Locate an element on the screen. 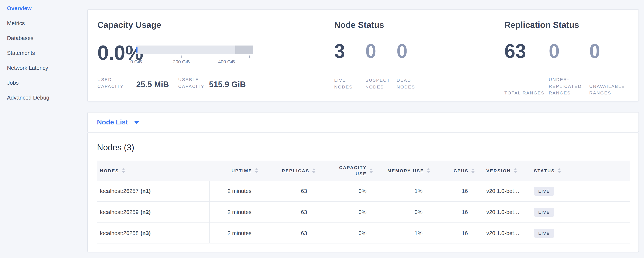 Image resolution: width=644 pixels, height=258 pixels. axis-label-400gib: 400 GiB is located at coordinates (226, 62).